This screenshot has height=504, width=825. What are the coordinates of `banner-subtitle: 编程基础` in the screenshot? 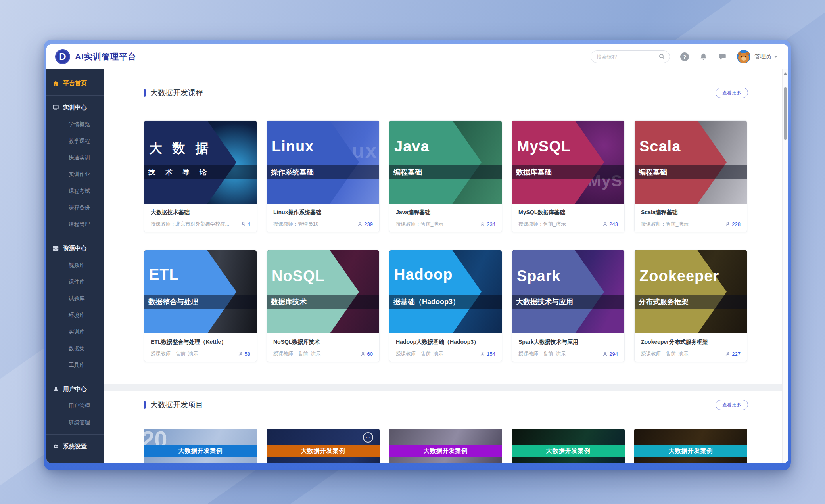 It's located at (653, 172).